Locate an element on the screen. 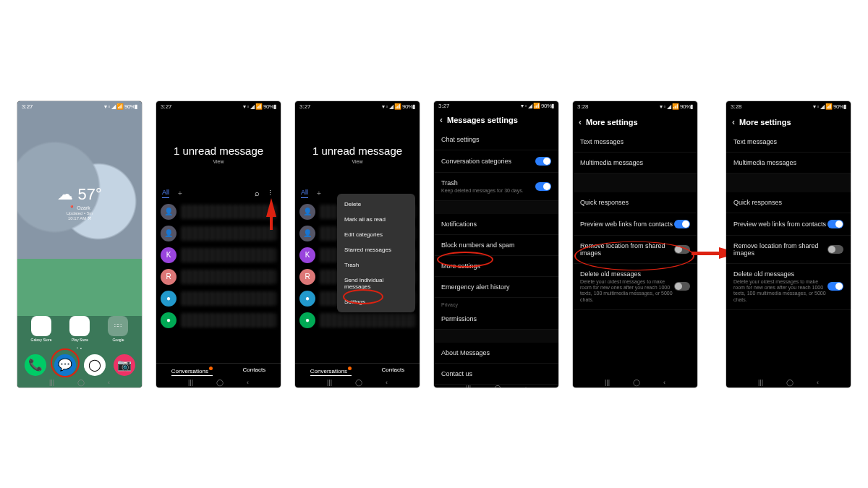 Image resolution: width=868 pixels, height=488 pixels. panel-more-settings-on: 3:28▾ ▫ ◢ 📶 90%▮ ‹ More settings Text me… is located at coordinates (788, 244).